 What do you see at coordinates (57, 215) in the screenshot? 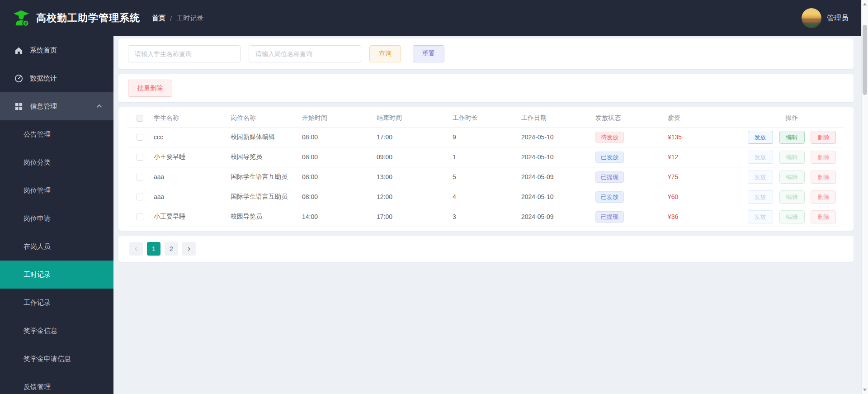
I see `sidebar: 系统首页 数据统计 信息管理 公告管理 岗位分类 岗位管理 岗位申请 在岗人员` at bounding box center [57, 215].